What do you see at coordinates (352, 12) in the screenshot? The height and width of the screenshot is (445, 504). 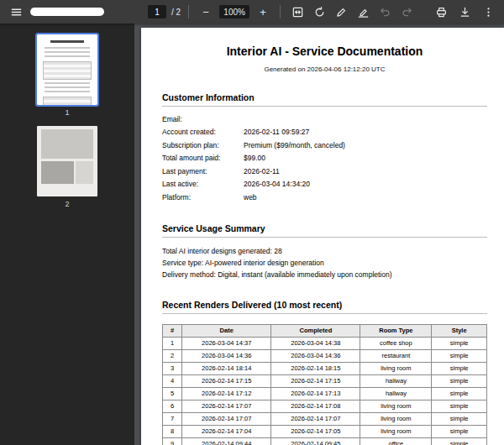 I see `view-tools` at bounding box center [352, 12].